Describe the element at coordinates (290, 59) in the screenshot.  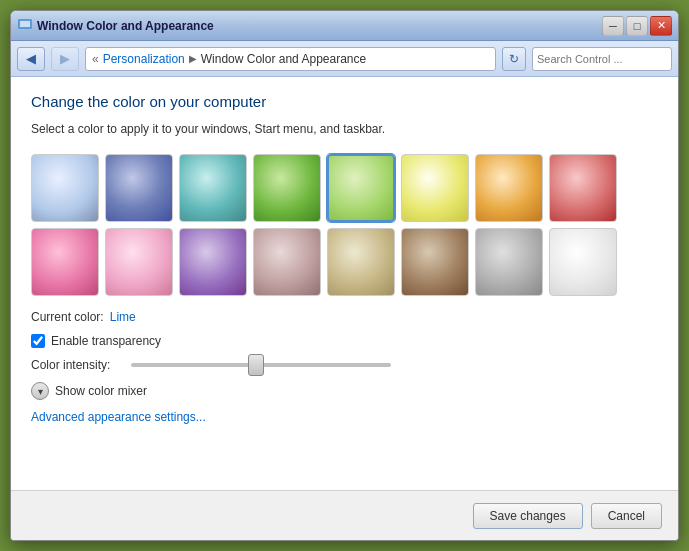
I see `breadcrumb: « Personalization ▶ Window Color and App…` at that location.